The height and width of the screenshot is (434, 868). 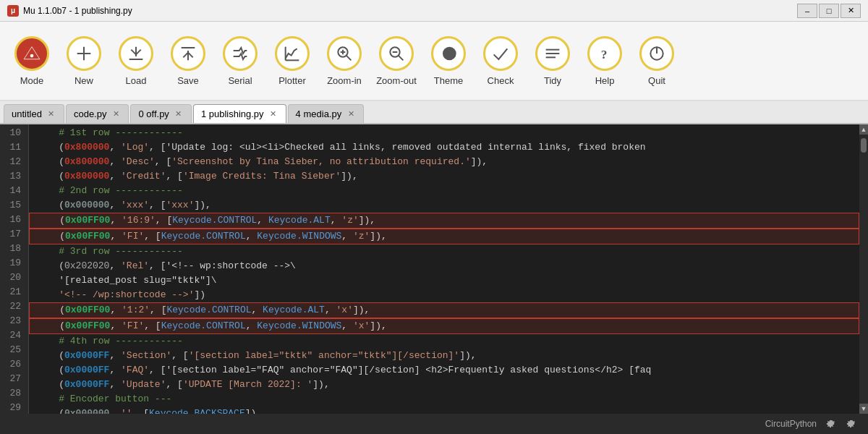 I want to click on app-icon: μ, so click(x=13, y=11).